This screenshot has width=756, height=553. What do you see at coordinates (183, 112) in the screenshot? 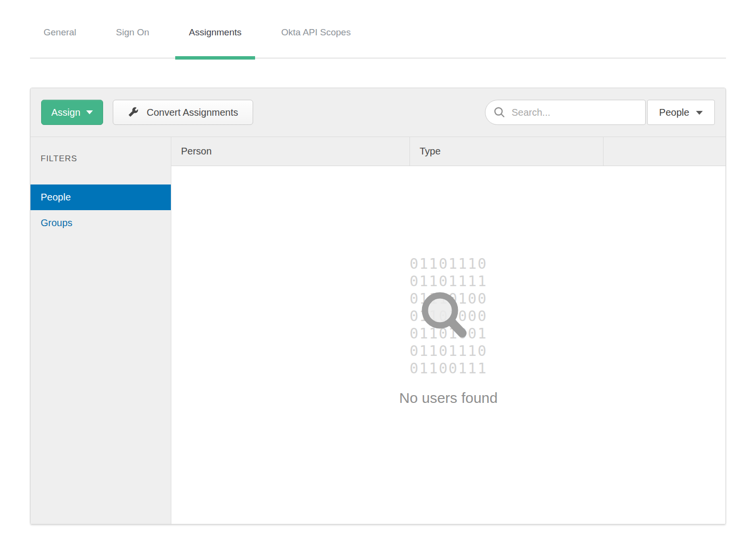
I see `convert-assignments-button: Convert Assignments` at bounding box center [183, 112].